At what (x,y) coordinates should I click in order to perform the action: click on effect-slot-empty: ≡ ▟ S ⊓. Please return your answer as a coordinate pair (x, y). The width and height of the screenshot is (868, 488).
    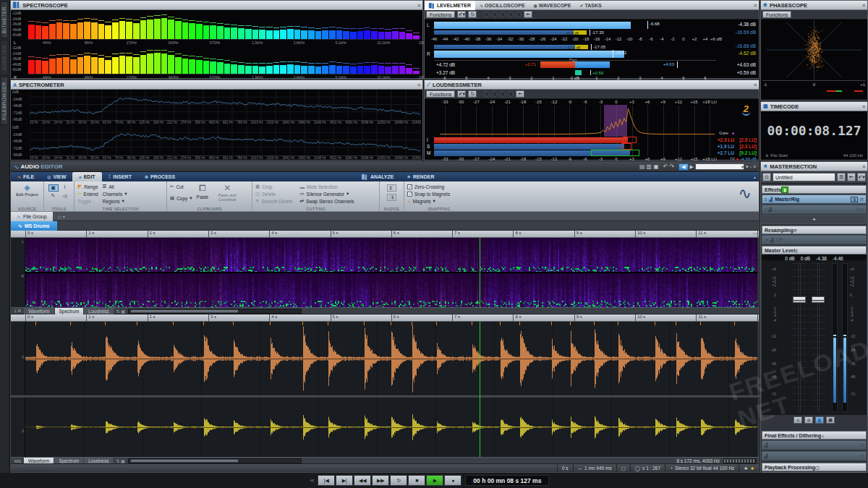
    Looking at the image, I should click on (814, 210).